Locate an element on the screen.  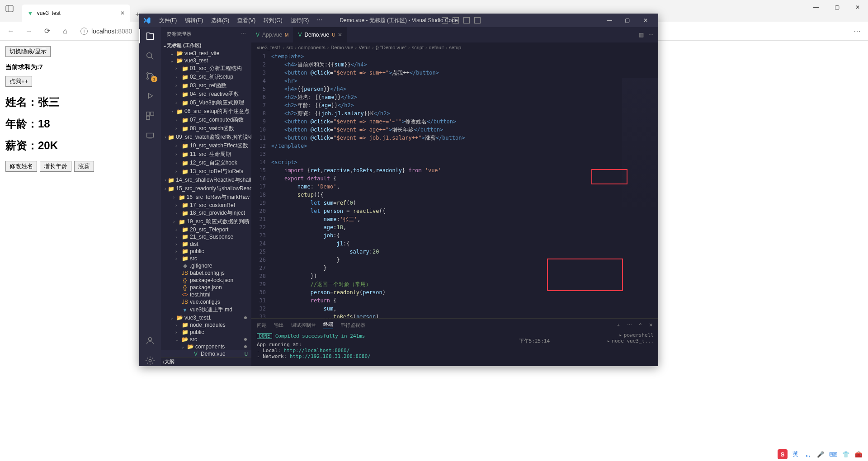
tree-item: ›📁10_src_watchEffect函数 is located at coordinates (206, 146).